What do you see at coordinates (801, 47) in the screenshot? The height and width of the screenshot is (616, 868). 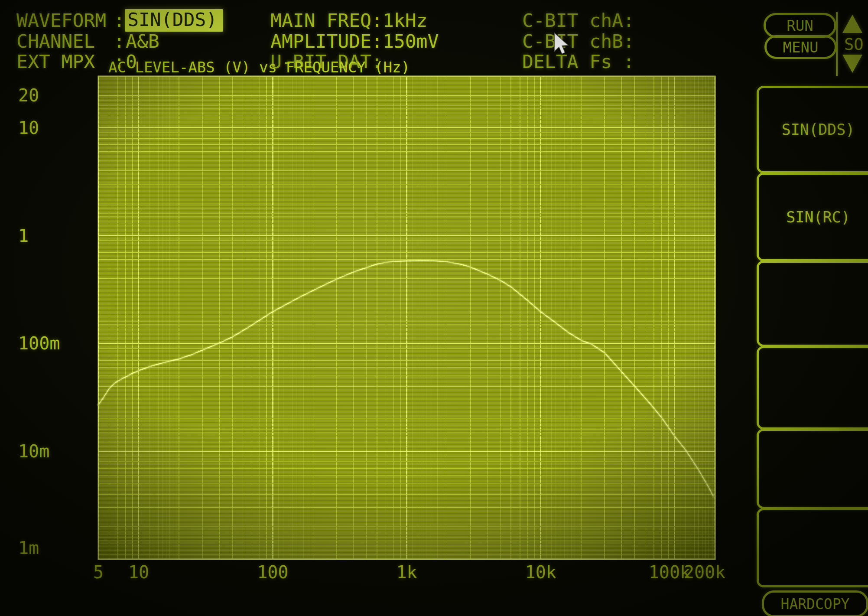 I see `menu-button-label: MENU` at bounding box center [801, 47].